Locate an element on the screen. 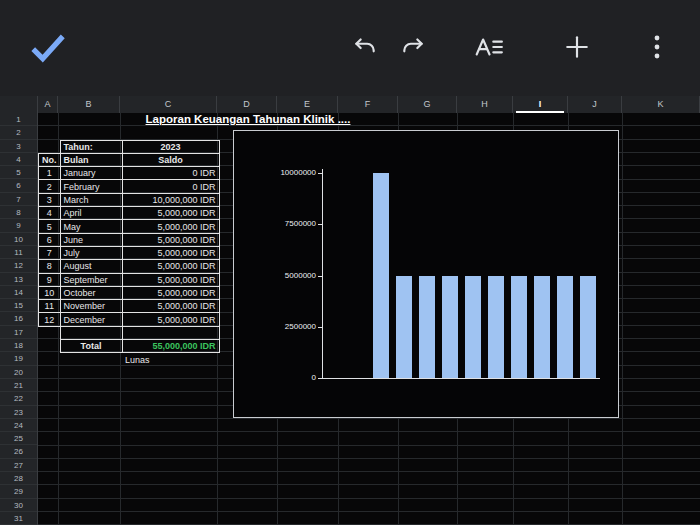  row-header-17: 17 is located at coordinates (18, 332).